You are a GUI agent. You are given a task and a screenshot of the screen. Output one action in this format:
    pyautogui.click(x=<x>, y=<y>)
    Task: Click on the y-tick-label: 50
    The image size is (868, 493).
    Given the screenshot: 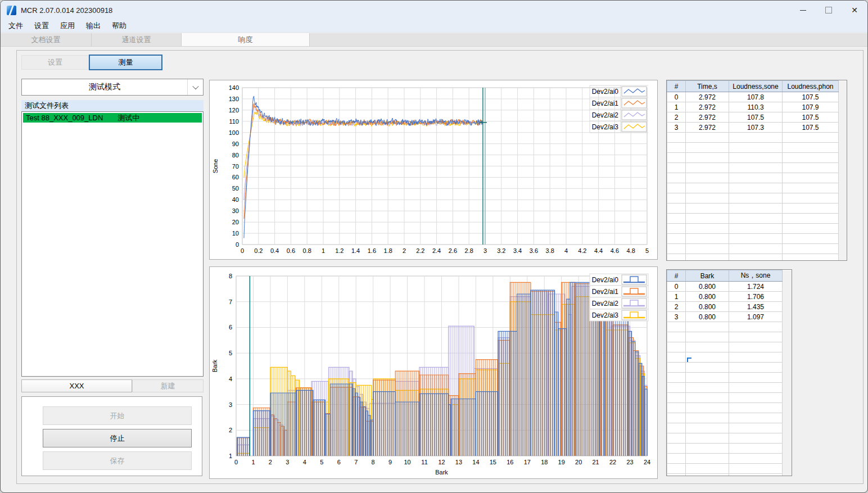 What is the action you would take?
    pyautogui.click(x=236, y=188)
    